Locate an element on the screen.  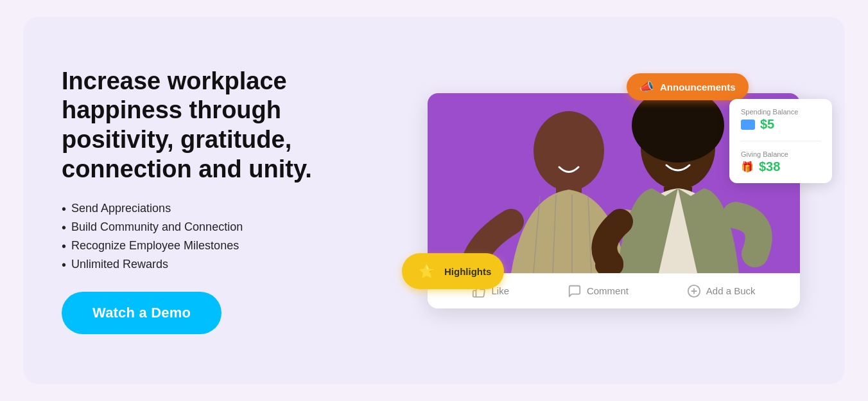
highlights-label: Highlights is located at coordinates (467, 271).